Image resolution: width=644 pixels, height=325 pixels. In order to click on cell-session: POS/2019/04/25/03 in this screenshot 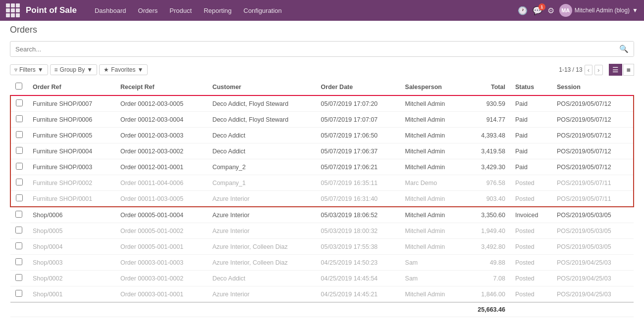, I will do `click(592, 279)`.